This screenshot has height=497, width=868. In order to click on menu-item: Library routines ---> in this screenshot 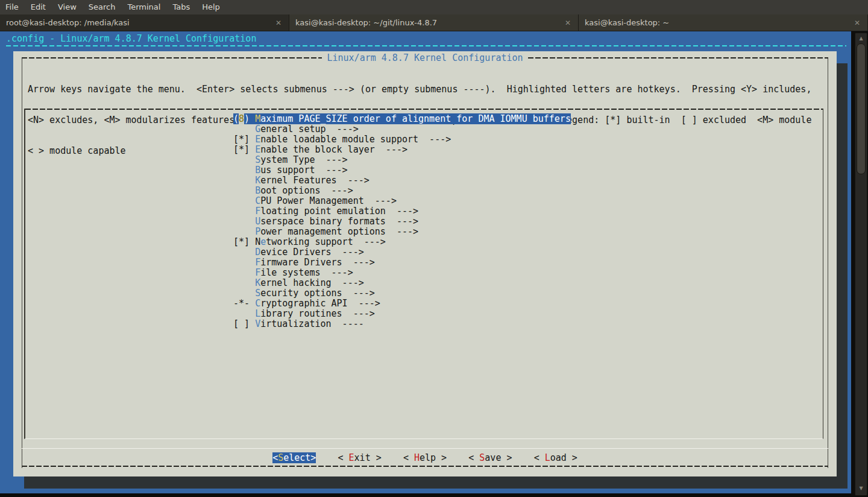, I will do `click(424, 314)`.